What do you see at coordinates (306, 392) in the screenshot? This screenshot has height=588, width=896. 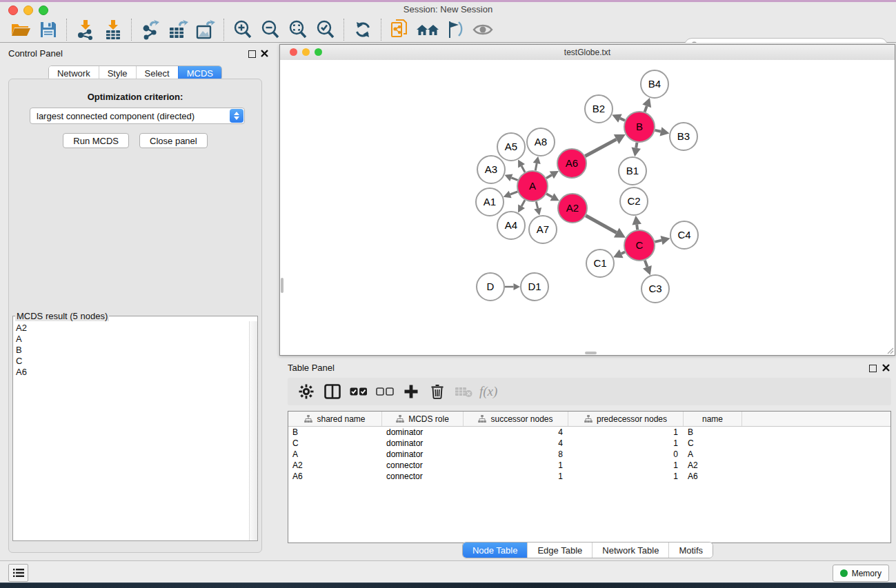 I see `table-settings-gear-icon` at bounding box center [306, 392].